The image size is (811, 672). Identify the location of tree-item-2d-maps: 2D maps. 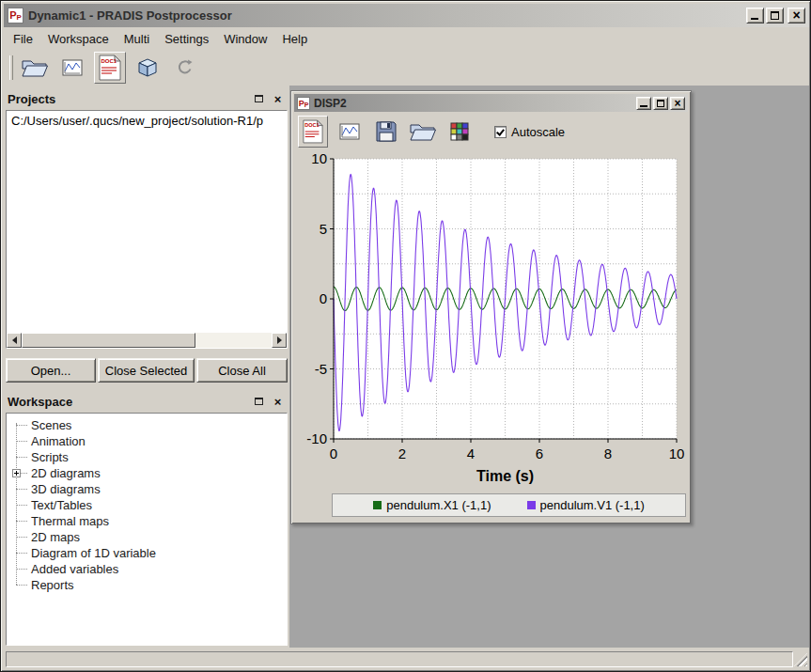
(147, 538).